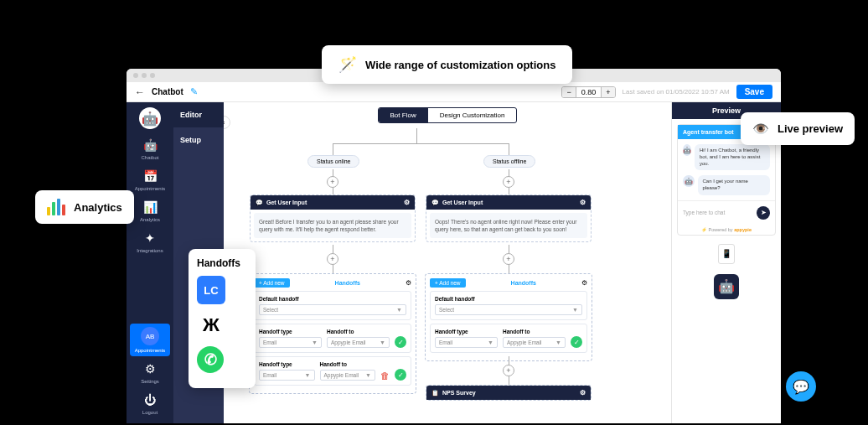 The image size is (868, 425). I want to click on livechat-icon: LC, so click(211, 290).